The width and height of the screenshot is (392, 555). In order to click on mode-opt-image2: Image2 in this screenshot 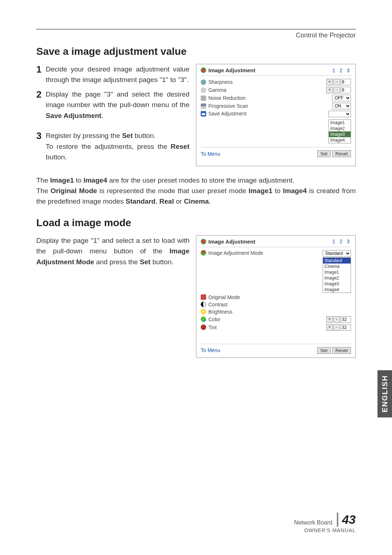, I will do `click(337, 278)`.